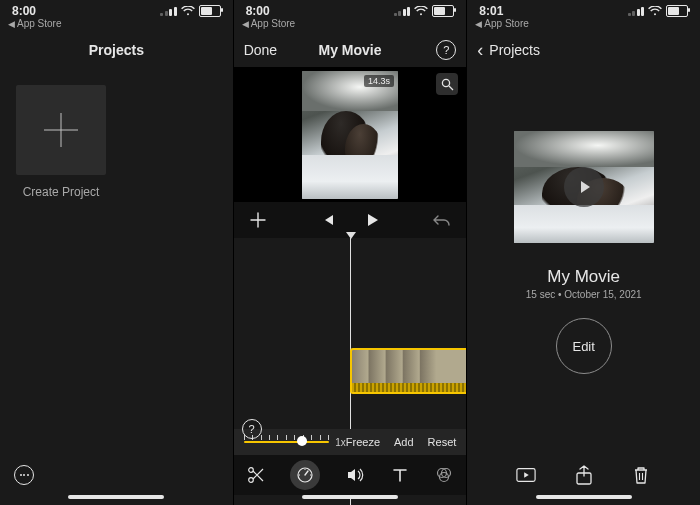 The width and height of the screenshot is (700, 505). Describe the element at coordinates (350, 50) in the screenshot. I see `page-title: My Movie` at that location.